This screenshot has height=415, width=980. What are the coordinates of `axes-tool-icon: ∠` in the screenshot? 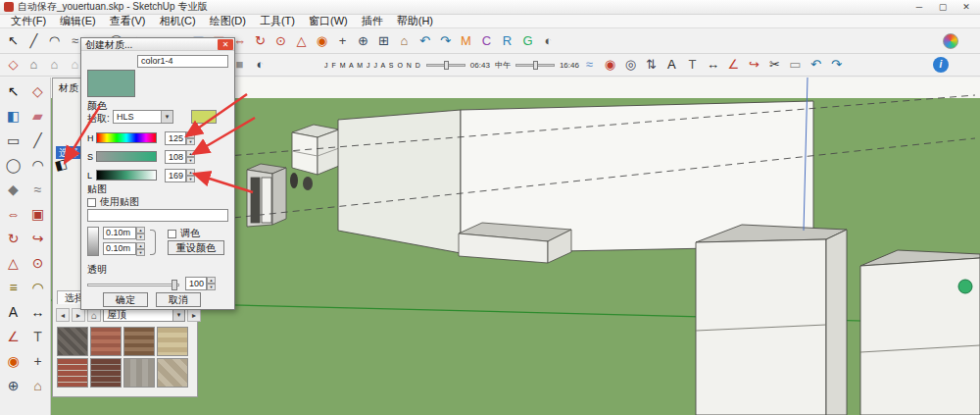 It's located at (733, 65).